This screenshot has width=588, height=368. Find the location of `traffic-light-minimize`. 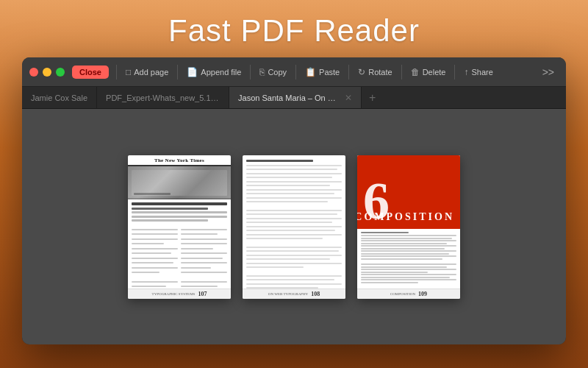

traffic-light-minimize is located at coordinates (47, 72).